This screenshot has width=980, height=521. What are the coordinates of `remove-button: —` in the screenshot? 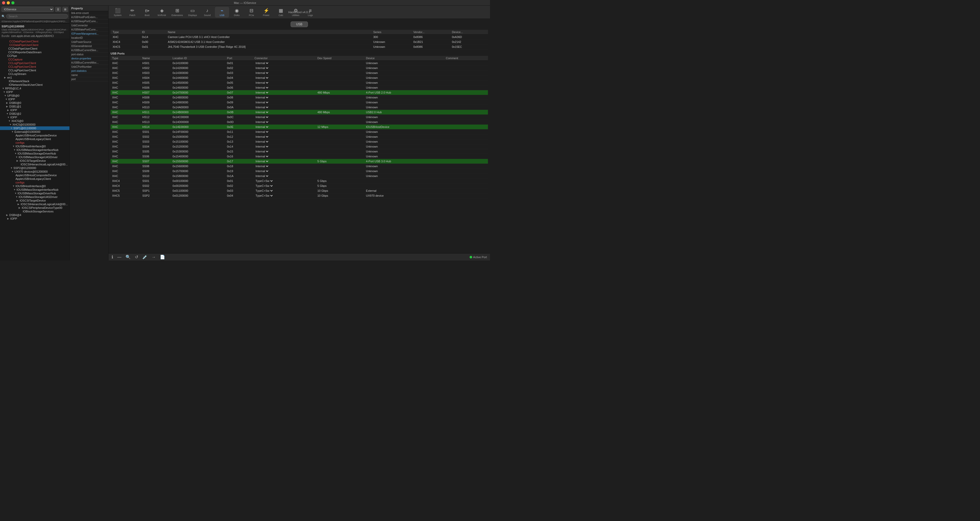 It's located at (119, 257).